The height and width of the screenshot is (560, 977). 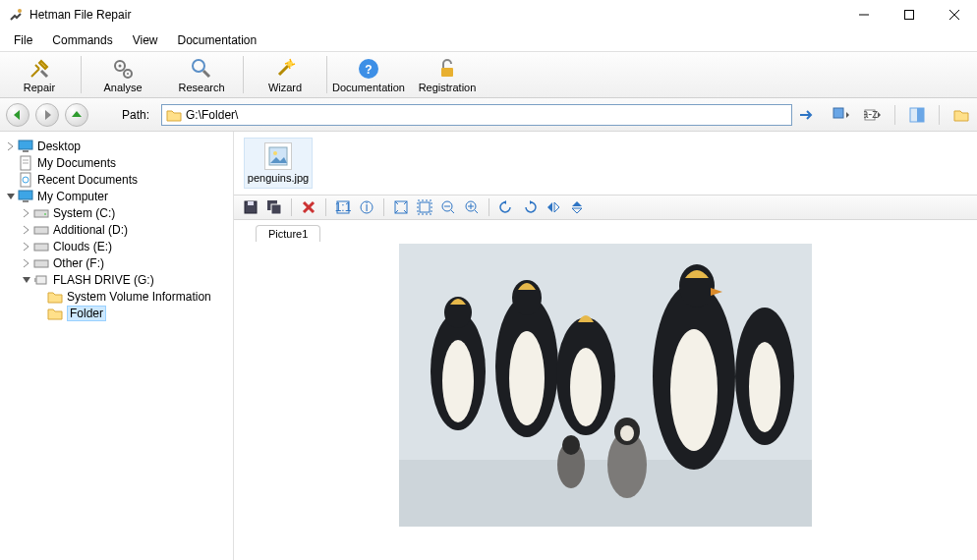 What do you see at coordinates (873, 115) in the screenshot?
I see `sort-dropdown: a-z` at bounding box center [873, 115].